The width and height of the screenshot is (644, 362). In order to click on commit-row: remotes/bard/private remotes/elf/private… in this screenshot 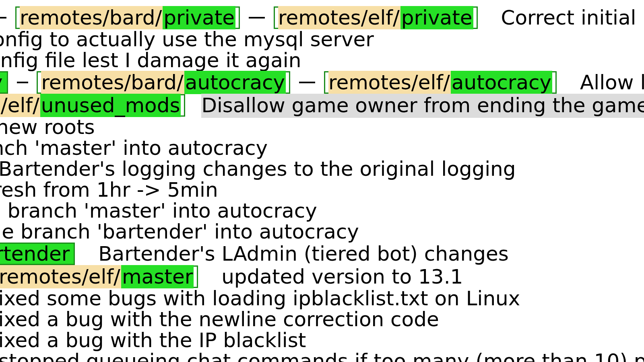, I will do `click(322, 18)`.